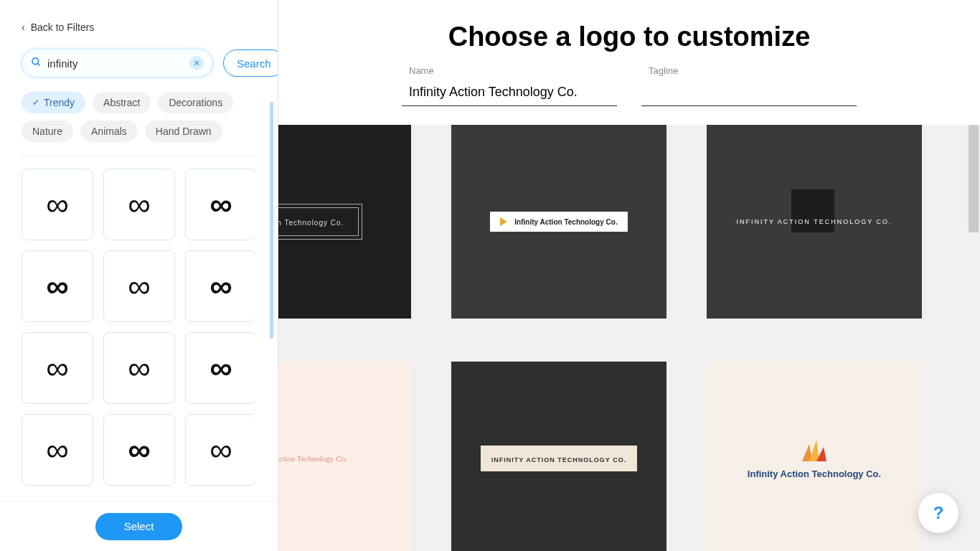 The image size is (980, 551). What do you see at coordinates (344, 222) in the screenshot?
I see `logo-card: ction Technology Co.` at bounding box center [344, 222].